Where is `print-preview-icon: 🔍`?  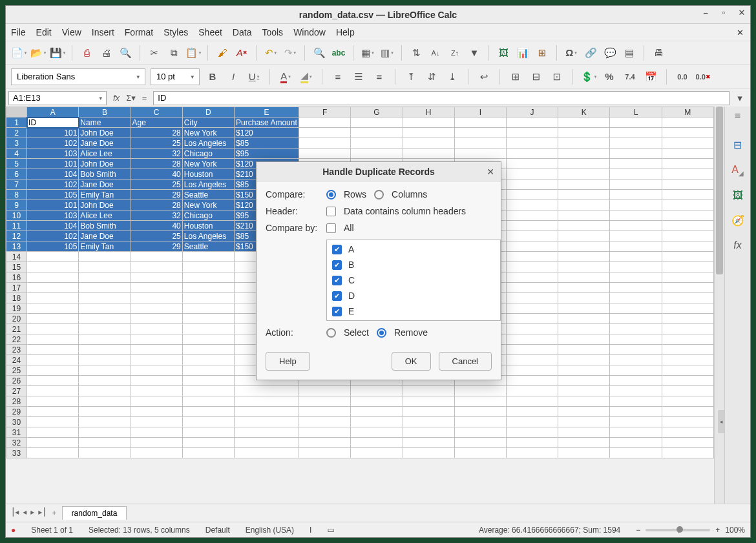
print-preview-icon: 🔍 is located at coordinates (125, 53).